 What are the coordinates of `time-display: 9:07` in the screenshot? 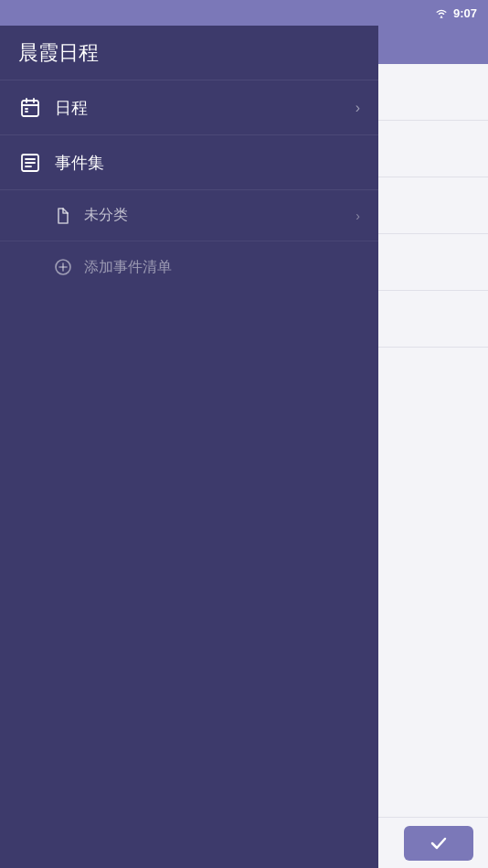 It's located at (465, 13).